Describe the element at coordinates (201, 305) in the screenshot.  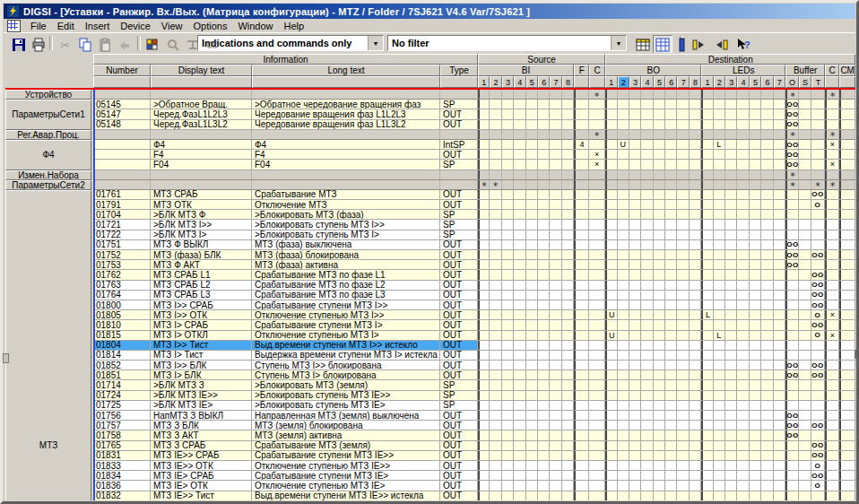
I see `cell-display: МТЗ I>> СРАБ` at that location.